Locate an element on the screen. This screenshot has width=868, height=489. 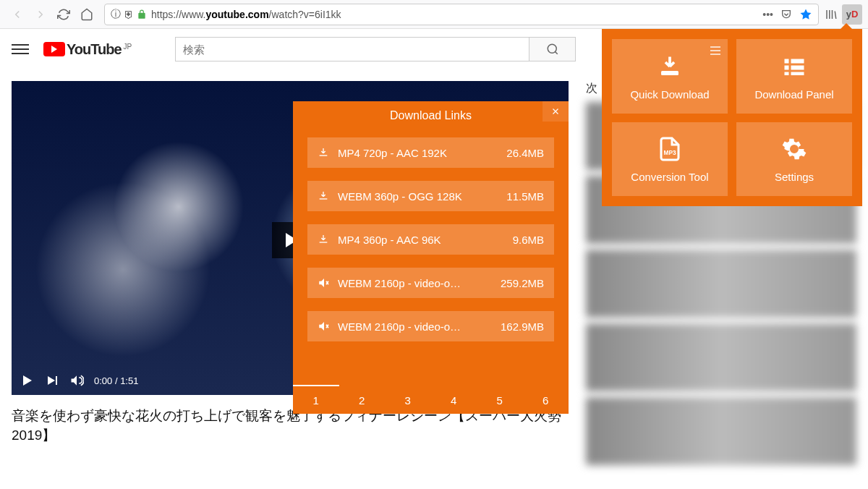
pocket-icon is located at coordinates (786, 14).